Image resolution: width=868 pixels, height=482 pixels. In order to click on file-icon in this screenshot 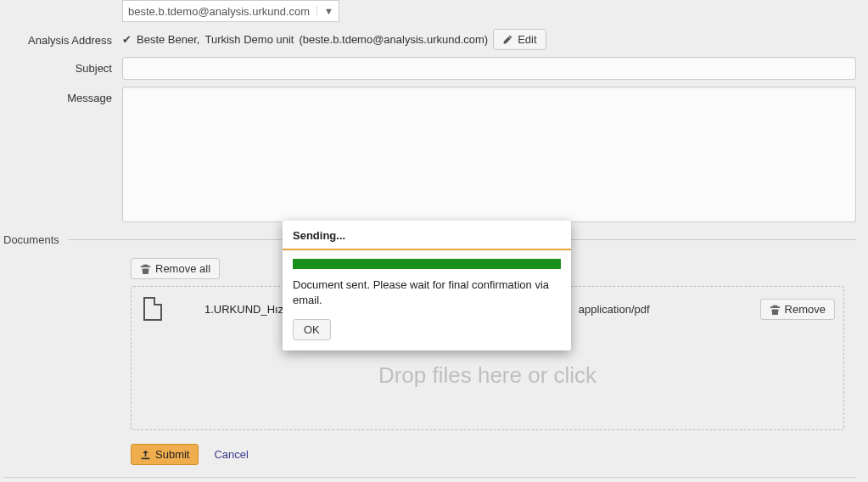, I will do `click(153, 309)`.